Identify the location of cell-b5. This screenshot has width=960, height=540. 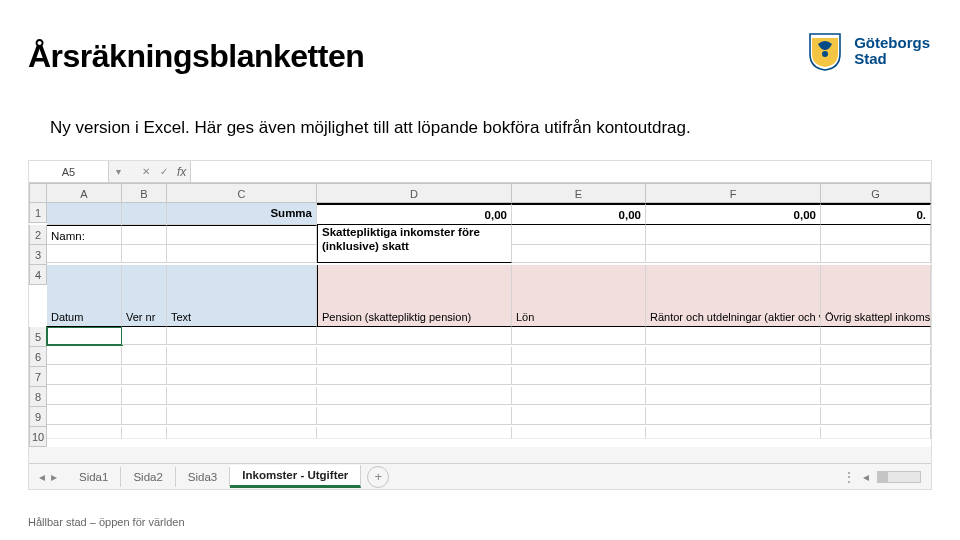
(144, 336).